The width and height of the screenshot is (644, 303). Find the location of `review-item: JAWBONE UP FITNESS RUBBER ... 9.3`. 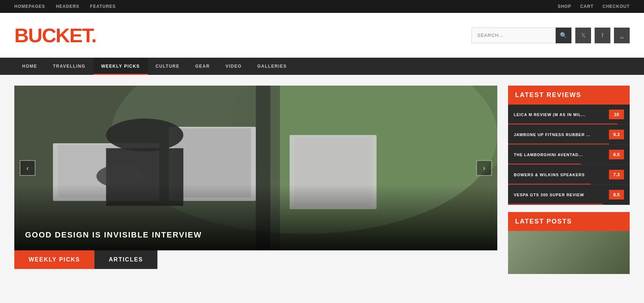

review-item: JAWBONE UP FITNESS RUBBER ... 9.3 is located at coordinates (569, 135).